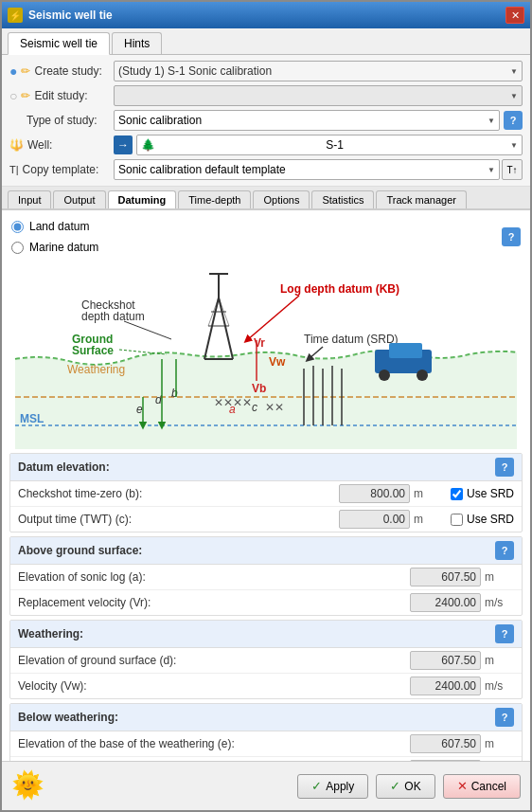 The width and height of the screenshot is (532, 812). Describe the element at coordinates (62, 71) in the screenshot. I see `create-study-label: ● ✏ Create study:` at that location.